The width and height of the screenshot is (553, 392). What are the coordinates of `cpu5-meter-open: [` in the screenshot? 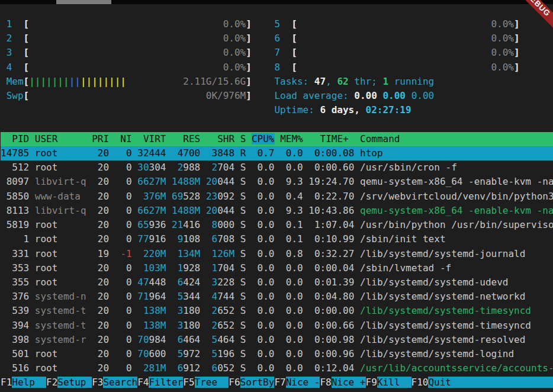 It's located at (294, 24).